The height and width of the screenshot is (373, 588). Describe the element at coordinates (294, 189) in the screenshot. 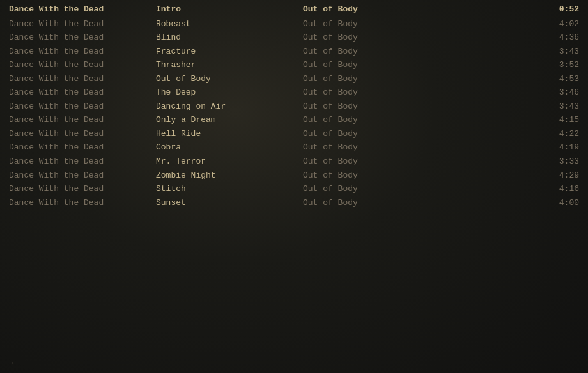

I see `track-row: Dance With the DeadStitchOut of Body4:16` at that location.